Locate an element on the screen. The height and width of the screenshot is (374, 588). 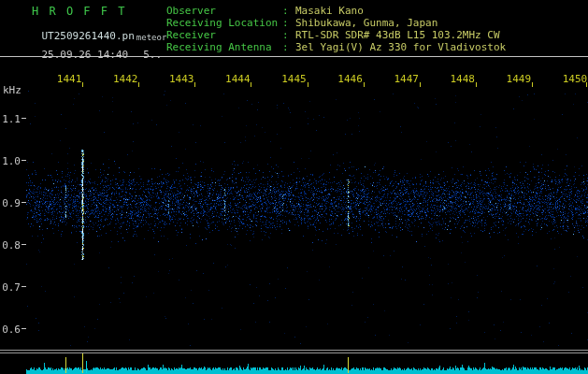
x-tick-label: 1441 is located at coordinates (69, 79).